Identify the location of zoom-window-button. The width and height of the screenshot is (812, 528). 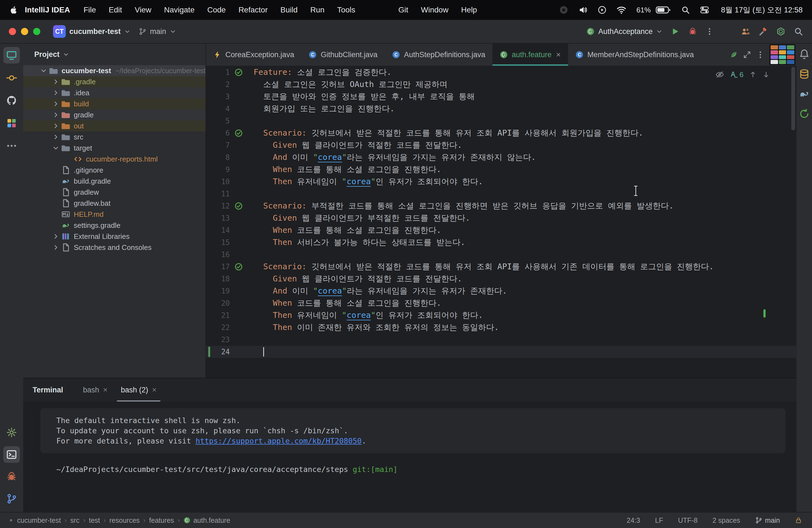
(37, 31).